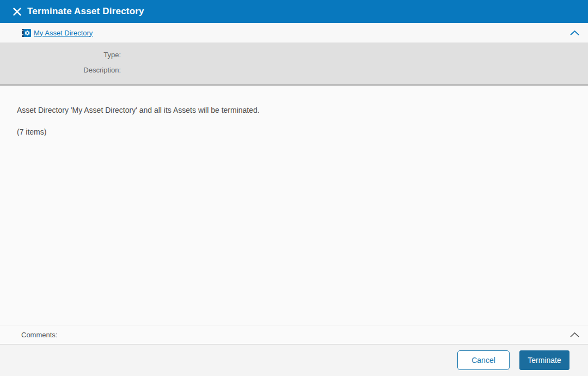  What do you see at coordinates (297, 132) in the screenshot?
I see `items-count: (7 items)` at bounding box center [297, 132].